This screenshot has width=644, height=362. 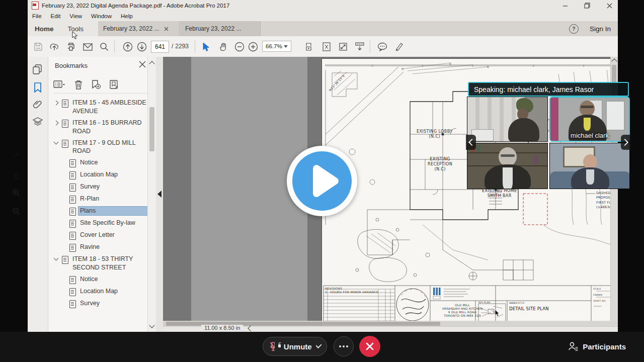 I want to click on panel-scrollbar, so click(x=152, y=194).